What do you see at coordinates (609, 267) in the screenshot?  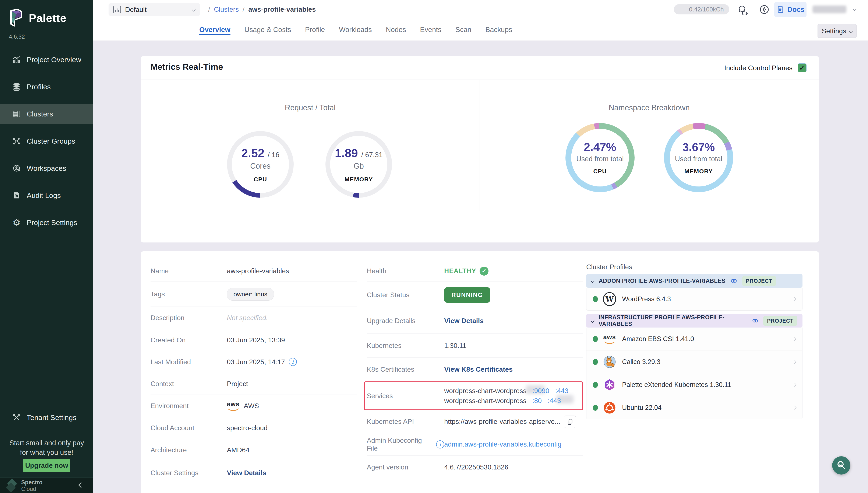 I see `cluster-profiles-heading: Cluster Profiles` at bounding box center [609, 267].